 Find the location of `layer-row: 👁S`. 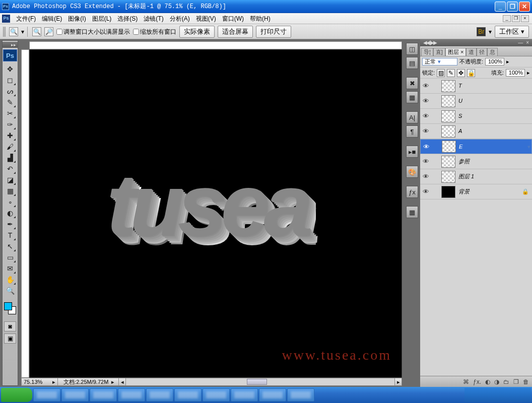

layer-row: 👁S is located at coordinates (476, 116).